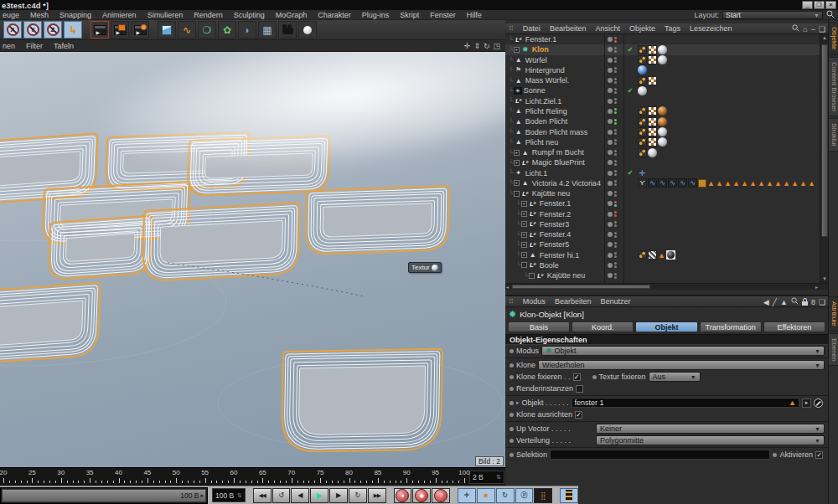 The width and height of the screenshot is (838, 504). I want to click on pen-icon: ╱, so click(774, 302).